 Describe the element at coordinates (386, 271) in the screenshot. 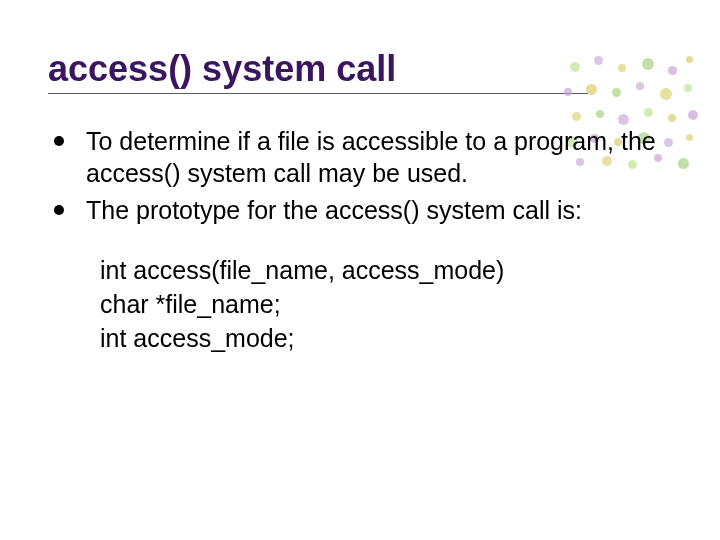

I see `code-line: int access(file_name, access_mode)` at that location.